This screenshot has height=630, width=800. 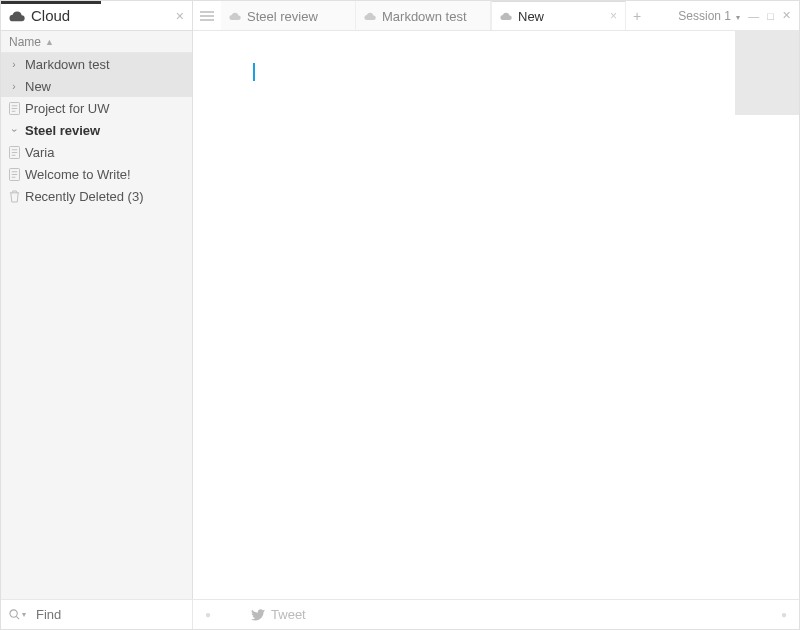 What do you see at coordinates (96, 16) in the screenshot?
I see `sidebar-header: Cloud ×` at bounding box center [96, 16].